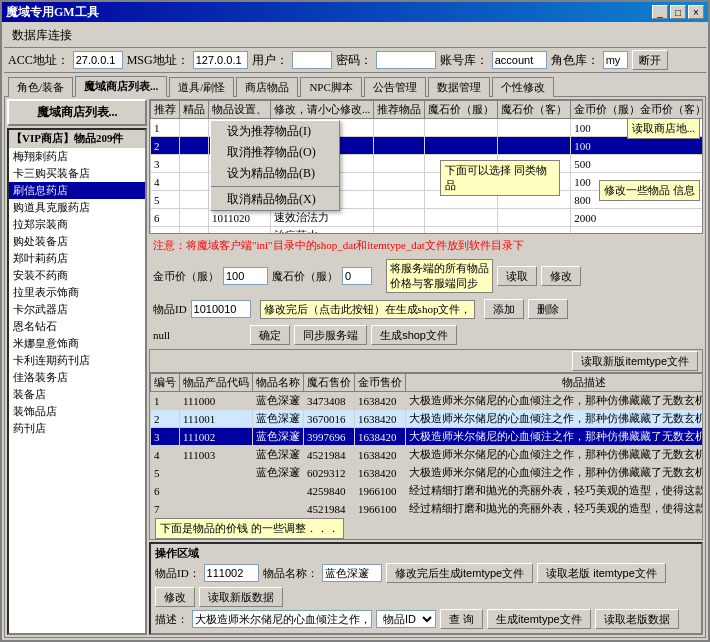 Image resolution: width=710 pixels, height=642 pixels. I want to click on tab-personal: 个性修改, so click(523, 87).